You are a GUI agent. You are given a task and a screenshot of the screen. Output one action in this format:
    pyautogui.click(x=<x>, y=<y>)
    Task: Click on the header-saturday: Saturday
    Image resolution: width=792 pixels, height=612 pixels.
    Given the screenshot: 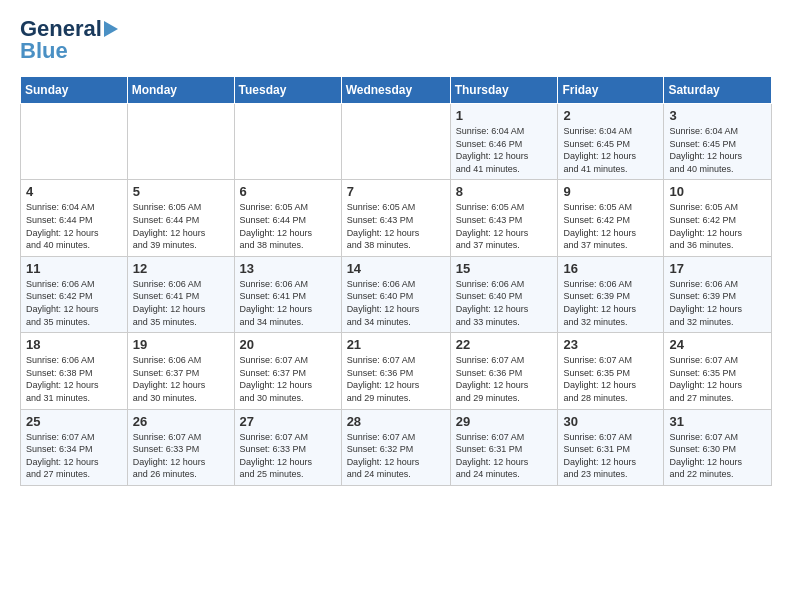 What is the action you would take?
    pyautogui.click(x=718, y=90)
    